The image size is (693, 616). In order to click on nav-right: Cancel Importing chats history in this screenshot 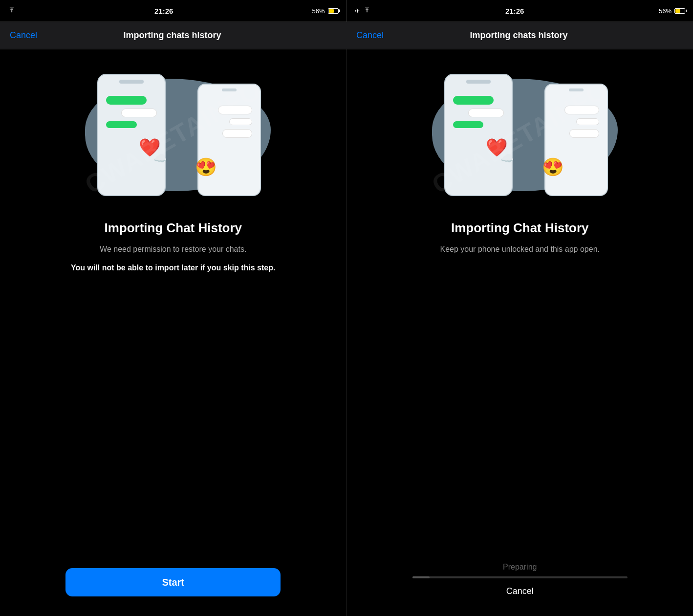, I will do `click(520, 36)`.